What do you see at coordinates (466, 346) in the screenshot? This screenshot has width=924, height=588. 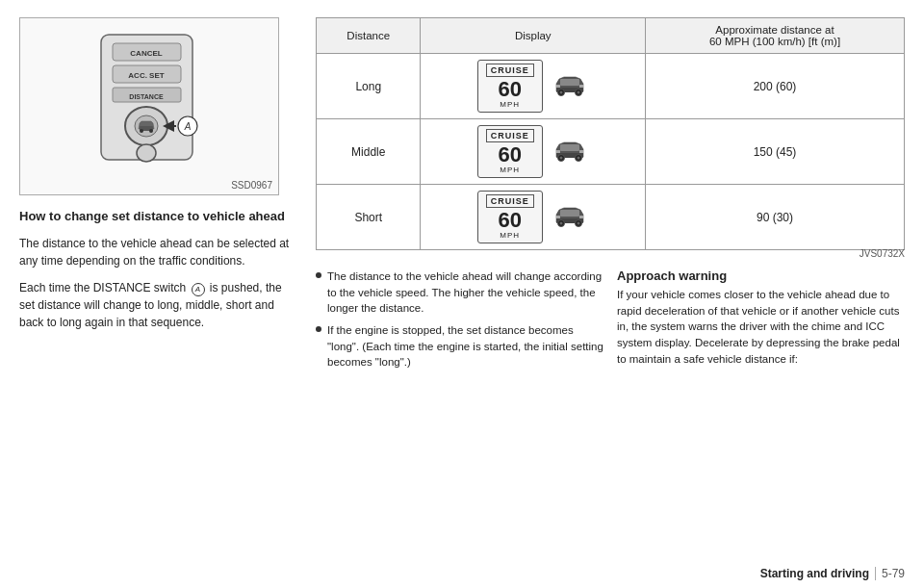 I see `bullet-text-2: If the engine is stopped, the set distan…` at bounding box center [466, 346].